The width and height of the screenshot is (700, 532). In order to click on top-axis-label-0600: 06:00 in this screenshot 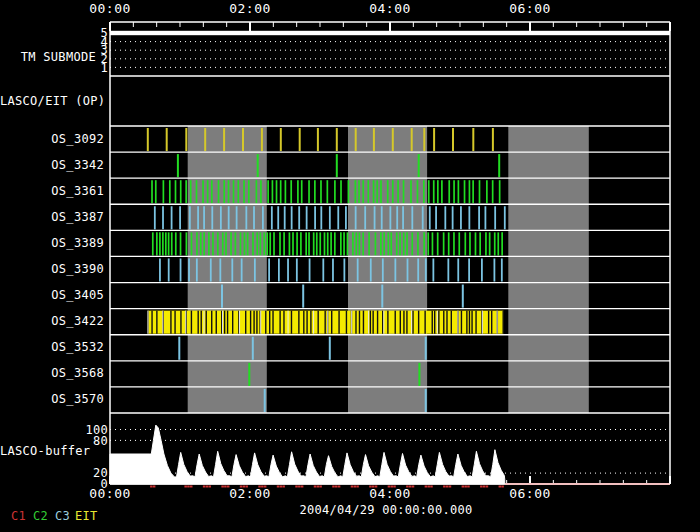, I will do `click(530, 9)`.